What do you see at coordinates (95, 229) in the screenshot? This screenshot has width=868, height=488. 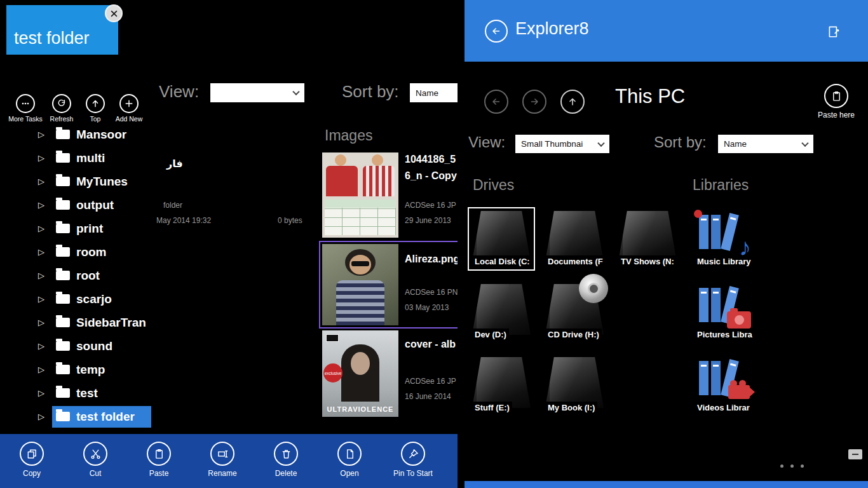 I see `tree-item: ▷ print` at bounding box center [95, 229].